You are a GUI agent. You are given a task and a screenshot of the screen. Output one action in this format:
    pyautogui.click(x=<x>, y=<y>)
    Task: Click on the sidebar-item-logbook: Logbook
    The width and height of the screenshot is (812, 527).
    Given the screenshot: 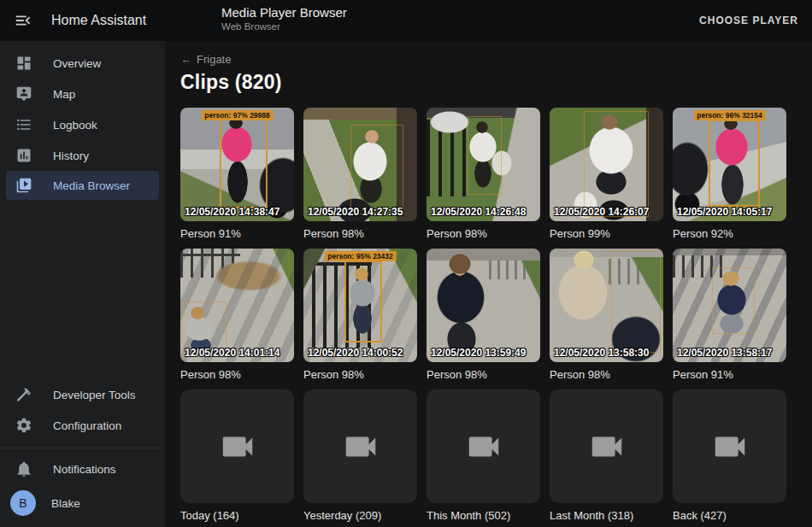 What is the action you would take?
    pyautogui.click(x=82, y=125)
    